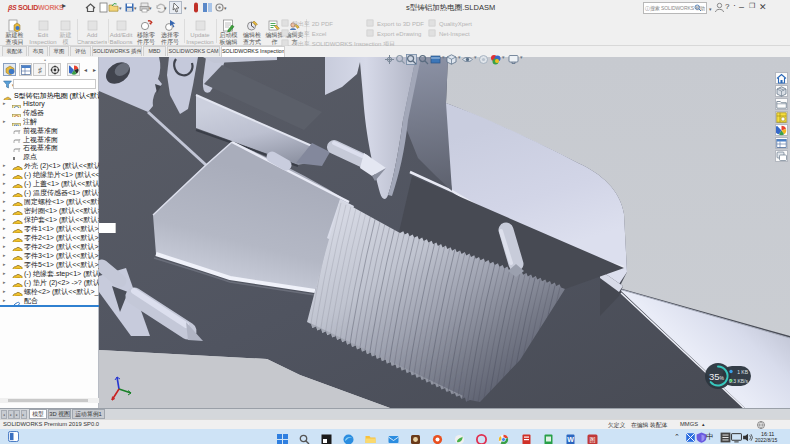 The height and width of the screenshot is (444, 790). What do you see at coordinates (738, 381) in the screenshot?
I see `svg-text: 0.3 KB/s` at bounding box center [738, 381].